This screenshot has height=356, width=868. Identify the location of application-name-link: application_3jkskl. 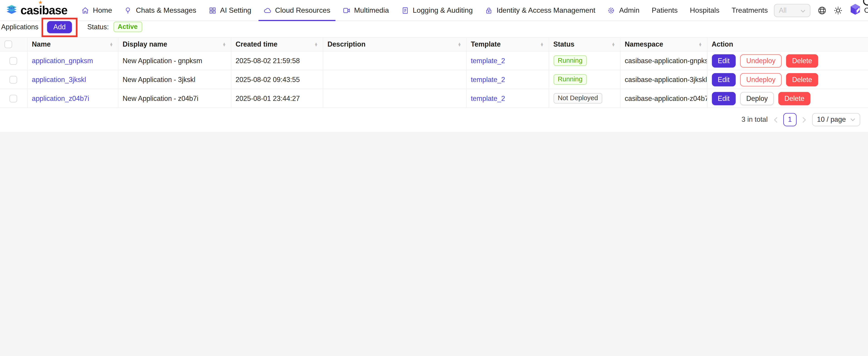
(59, 80).